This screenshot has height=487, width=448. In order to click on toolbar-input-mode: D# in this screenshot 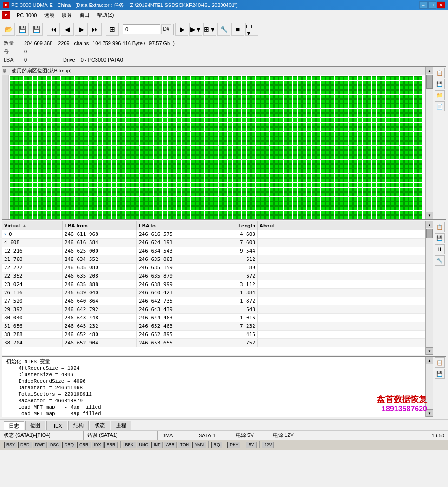, I will do `click(166, 29)`.